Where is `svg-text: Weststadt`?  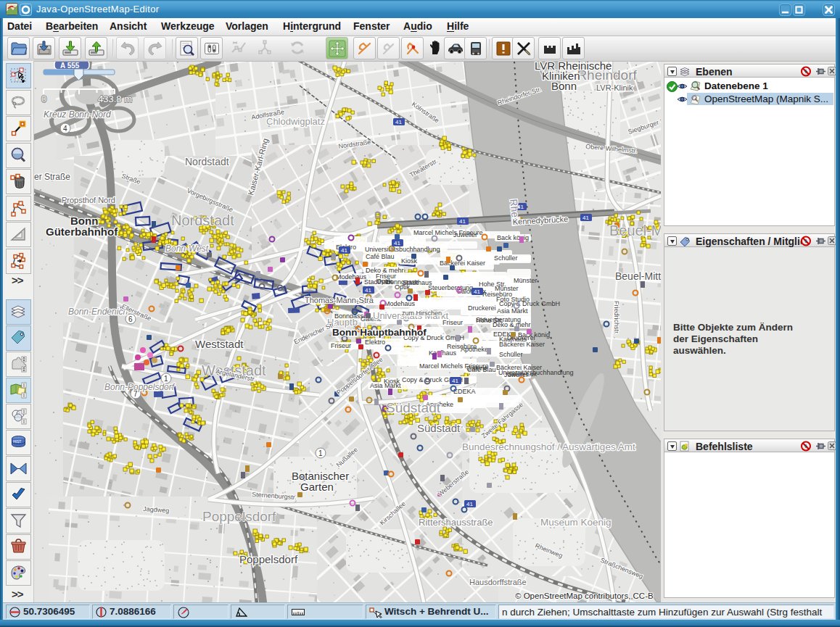 svg-text: Weststadt is located at coordinates (219, 344).